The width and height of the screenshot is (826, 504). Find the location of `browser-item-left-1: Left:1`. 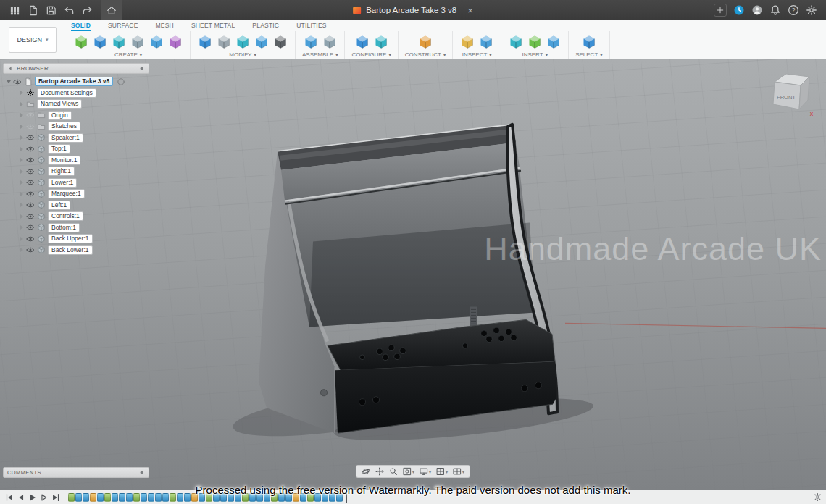

browser-item-left-1: Left:1 is located at coordinates (76, 206).